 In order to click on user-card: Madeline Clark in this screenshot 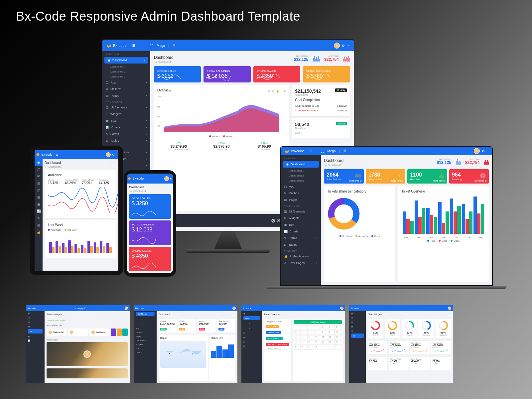, I will do `click(57, 332)`.